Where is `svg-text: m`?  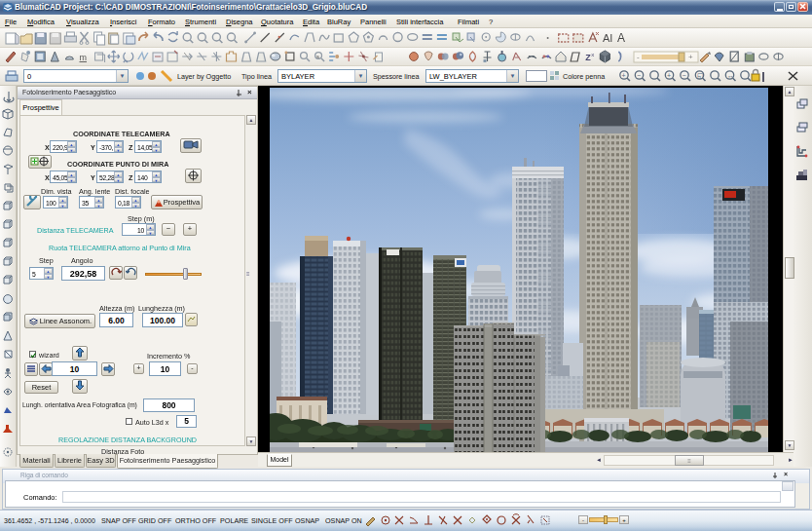 svg-text: m is located at coordinates (84, 57).